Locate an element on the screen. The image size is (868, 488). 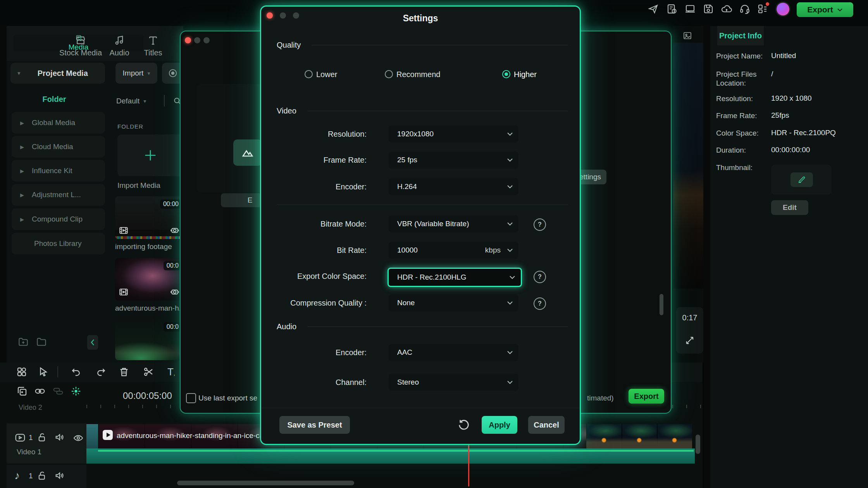
folder-column-header: FOLDER is located at coordinates (130, 126).